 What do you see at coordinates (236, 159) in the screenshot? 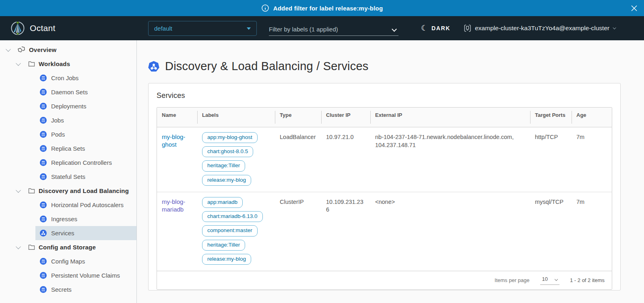
I see `labels-cell: app:my-blog-ghostchart:ghost-8.0.5herita…` at bounding box center [236, 159].